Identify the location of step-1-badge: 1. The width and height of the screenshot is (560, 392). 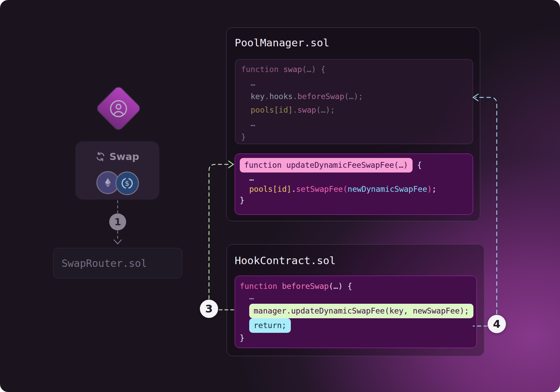
(118, 222).